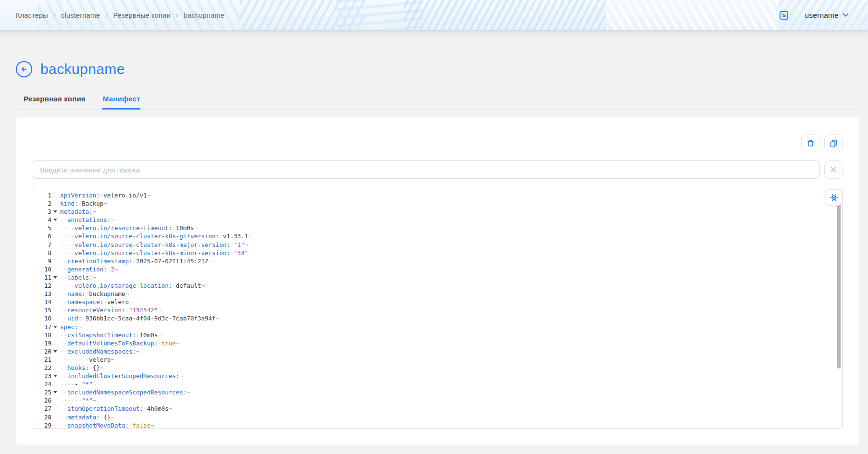 The width and height of the screenshot is (868, 454). What do you see at coordinates (136, 261) in the screenshot?
I see `code-text: ··creationTimestamp:·2025-07-02T11:45:21…` at bounding box center [136, 261].